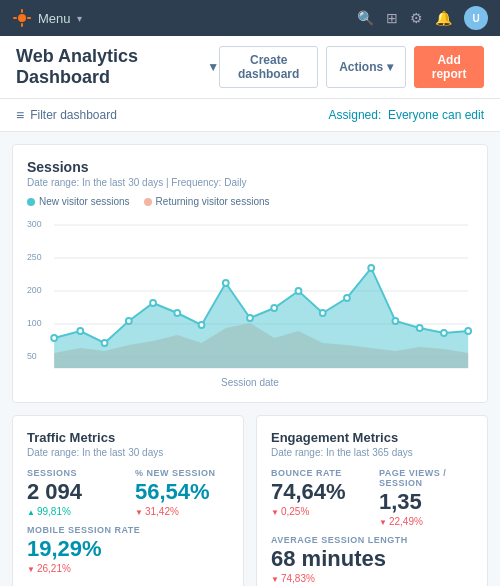 The height and width of the screenshot is (586, 500). Describe the element at coordinates (34, 257) in the screenshot. I see `svg-text: 250` at that location.